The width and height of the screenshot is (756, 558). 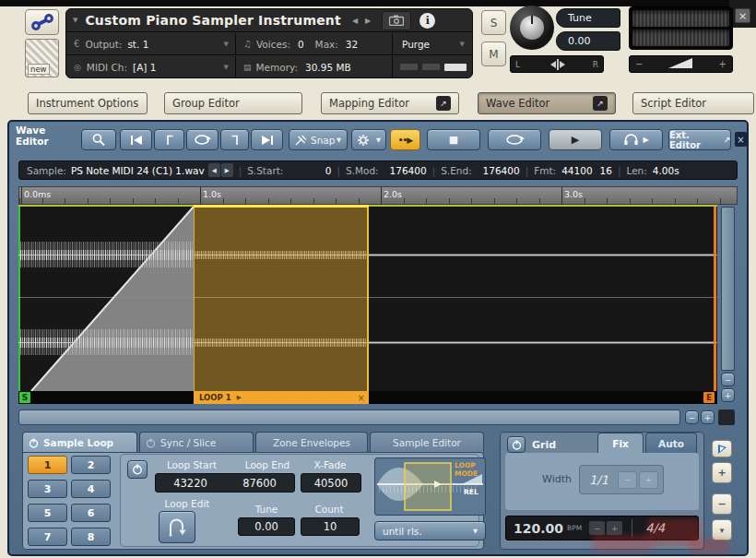 What do you see at coordinates (588, 41) in the screenshot?
I see `tune-value-box: 0.00` at bounding box center [588, 41].